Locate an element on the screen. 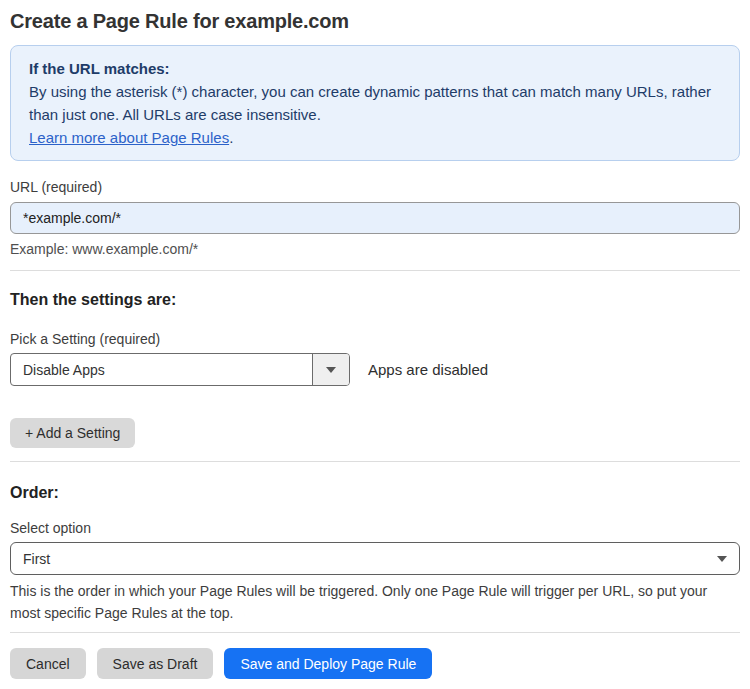  setting-picker-label: Pick a Setting (required) is located at coordinates (375, 339).